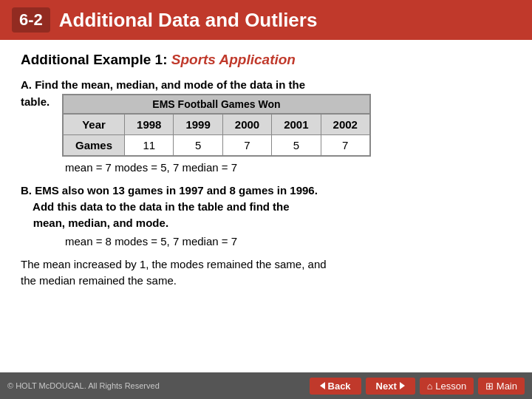  I want to click on subtitle-prefix: Additional Example 1:, so click(94, 59).